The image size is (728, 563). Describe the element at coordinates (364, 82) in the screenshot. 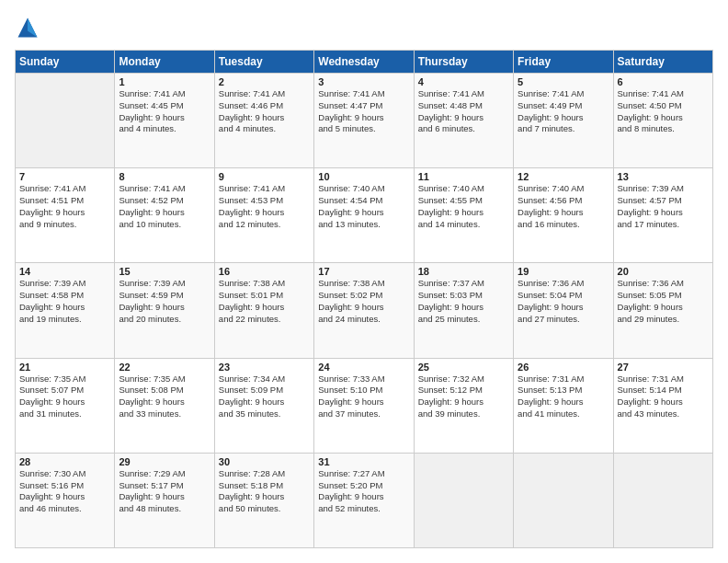

I see `day-number: 3` at that location.